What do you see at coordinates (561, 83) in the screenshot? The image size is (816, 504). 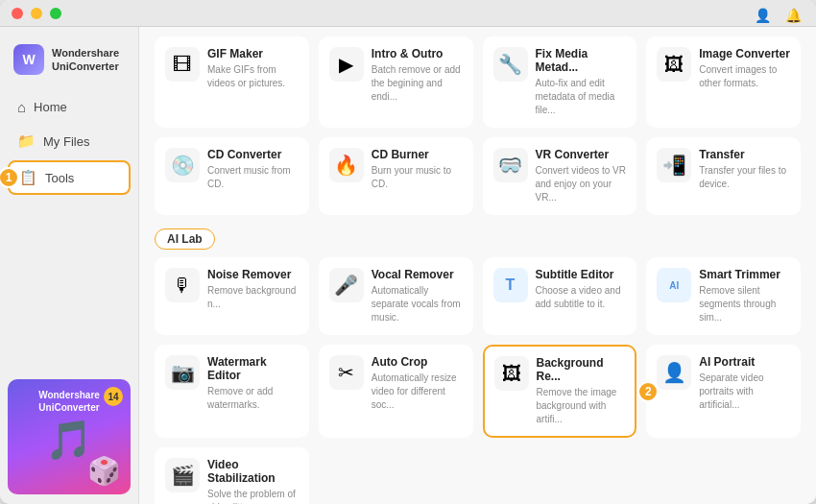 I see `tool-card-fix-media: 🔧 Fix Media Metad... Auto-fix and edit m…` at bounding box center [561, 83].